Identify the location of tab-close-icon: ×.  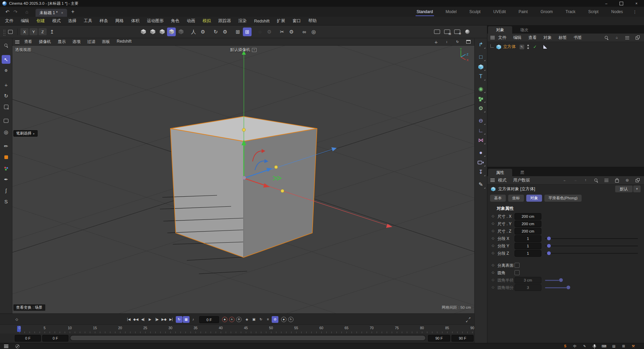
(62, 13).